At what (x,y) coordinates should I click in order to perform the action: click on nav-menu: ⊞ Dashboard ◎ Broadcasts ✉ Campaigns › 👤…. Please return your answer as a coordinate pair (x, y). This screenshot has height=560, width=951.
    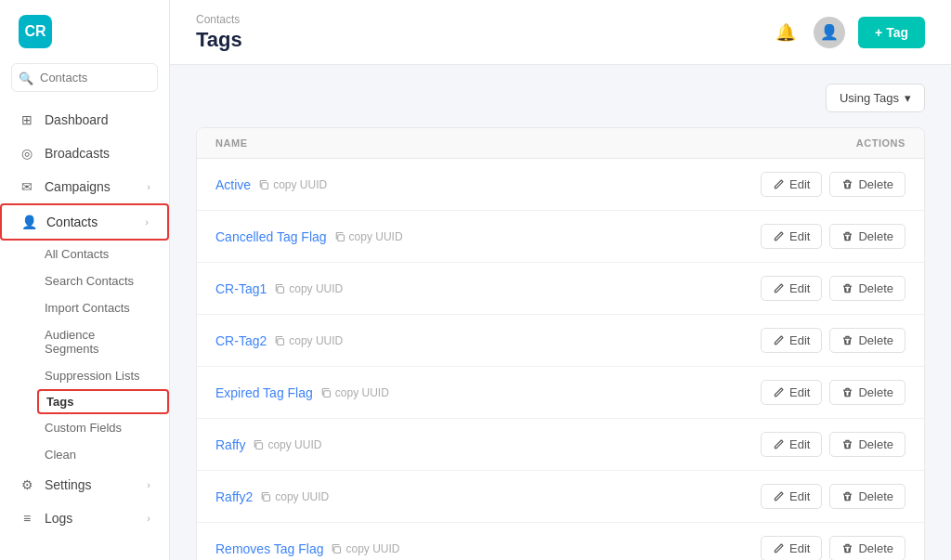
    Looking at the image, I should click on (85, 332).